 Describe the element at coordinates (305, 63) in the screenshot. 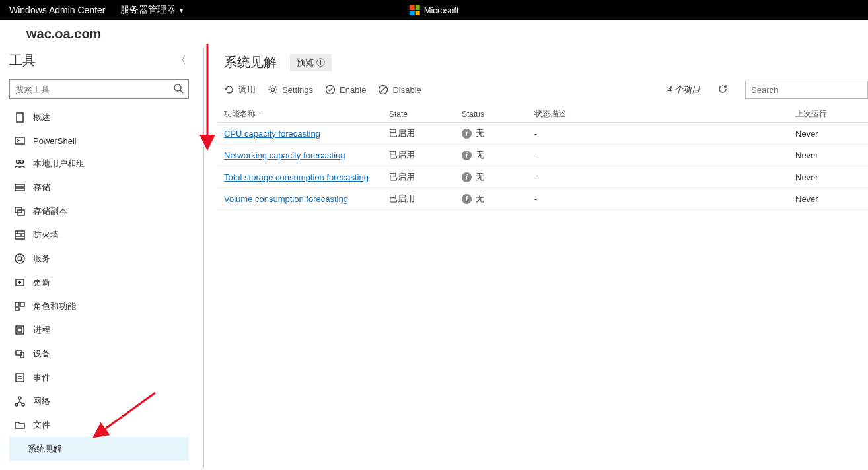

I see `preview-label: 预览` at that location.